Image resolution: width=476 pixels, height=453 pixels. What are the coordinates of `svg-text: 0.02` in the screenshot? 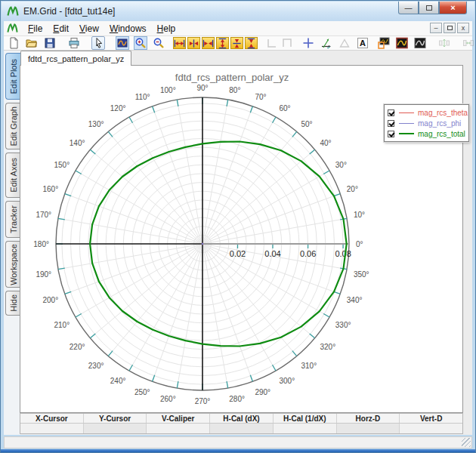 It's located at (237, 254).